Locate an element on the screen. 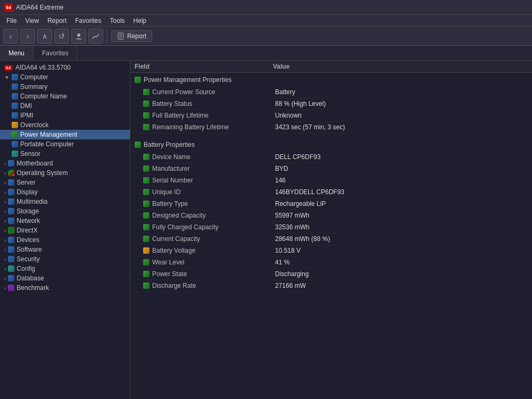 The width and height of the screenshot is (532, 399). sidebar-item-display: › Display is located at coordinates (65, 192).